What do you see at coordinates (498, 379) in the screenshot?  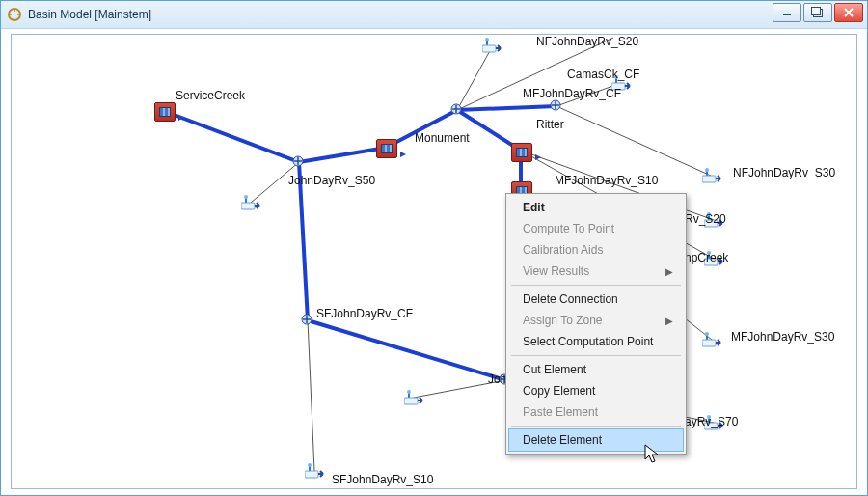 I see `node-label: Joh` at bounding box center [498, 379].